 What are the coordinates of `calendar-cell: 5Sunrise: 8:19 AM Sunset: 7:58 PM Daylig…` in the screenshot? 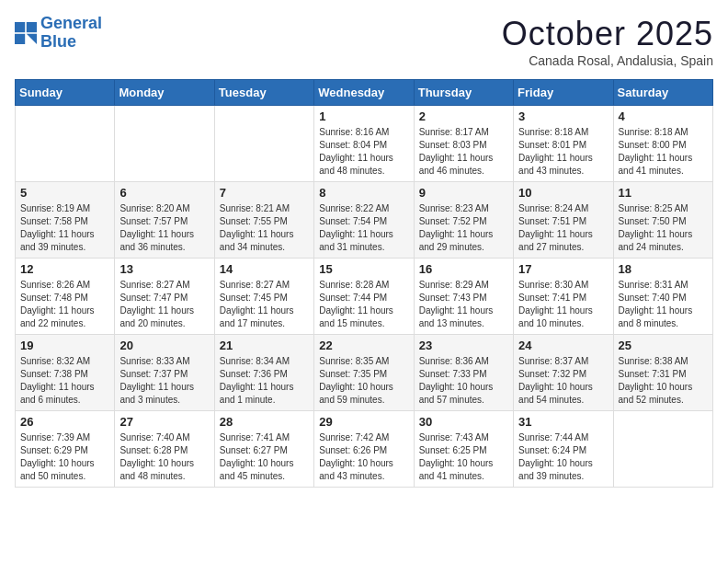 It's located at (65, 221).